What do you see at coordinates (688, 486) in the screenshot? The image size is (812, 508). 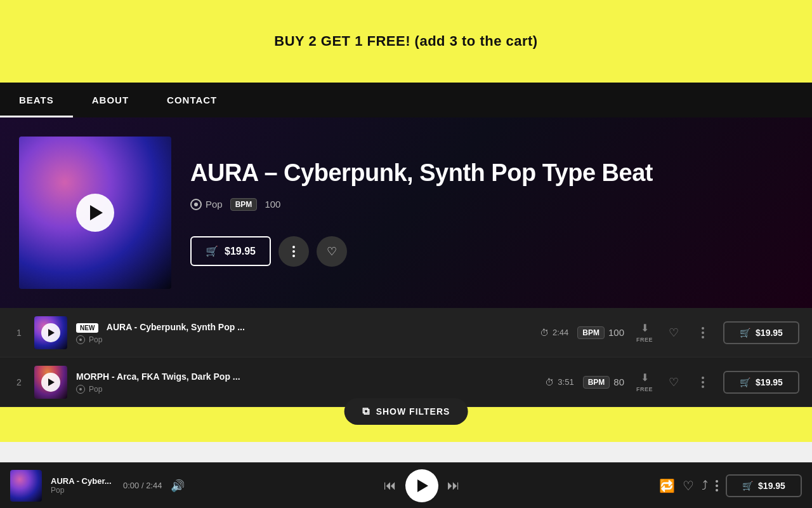 I see `player-favorite-button: ♡` at bounding box center [688, 486].